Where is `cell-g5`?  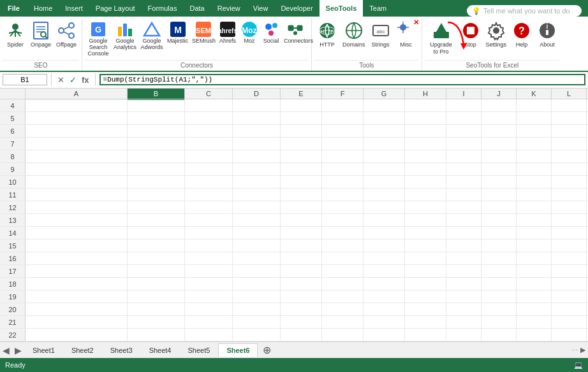 cell-g5 is located at coordinates (384, 118).